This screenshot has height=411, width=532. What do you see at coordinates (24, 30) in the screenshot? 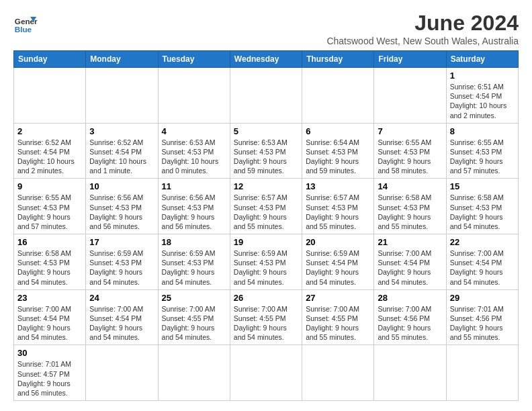
I see `svg-text: Blue` at bounding box center [24, 30].